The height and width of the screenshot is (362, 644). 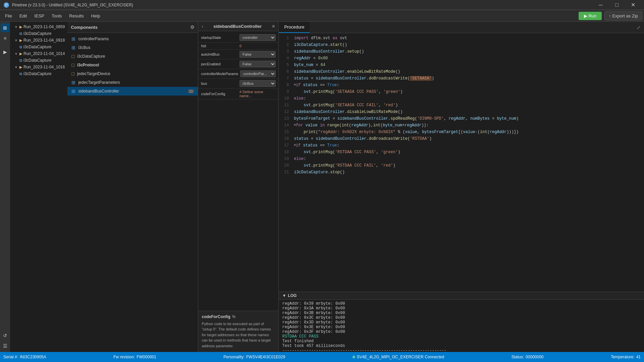 I want to click on component-i3cDataCapture: □ i3cDataCapture, so click(x=133, y=56).